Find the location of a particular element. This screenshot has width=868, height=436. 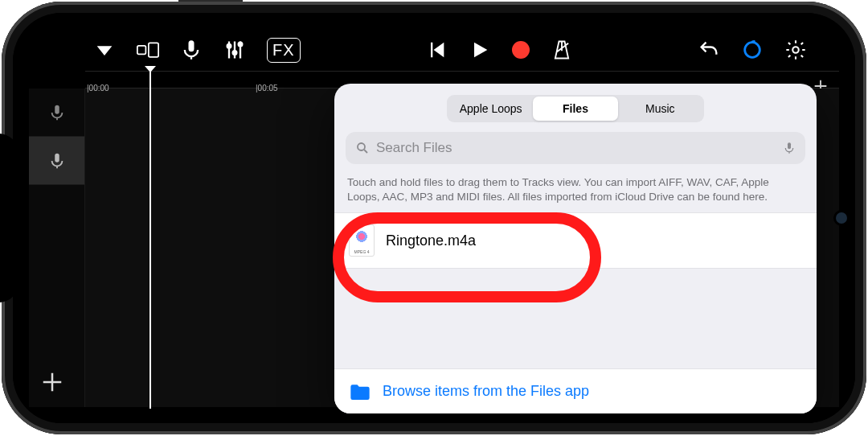

loop-browser-icon is located at coordinates (752, 50).